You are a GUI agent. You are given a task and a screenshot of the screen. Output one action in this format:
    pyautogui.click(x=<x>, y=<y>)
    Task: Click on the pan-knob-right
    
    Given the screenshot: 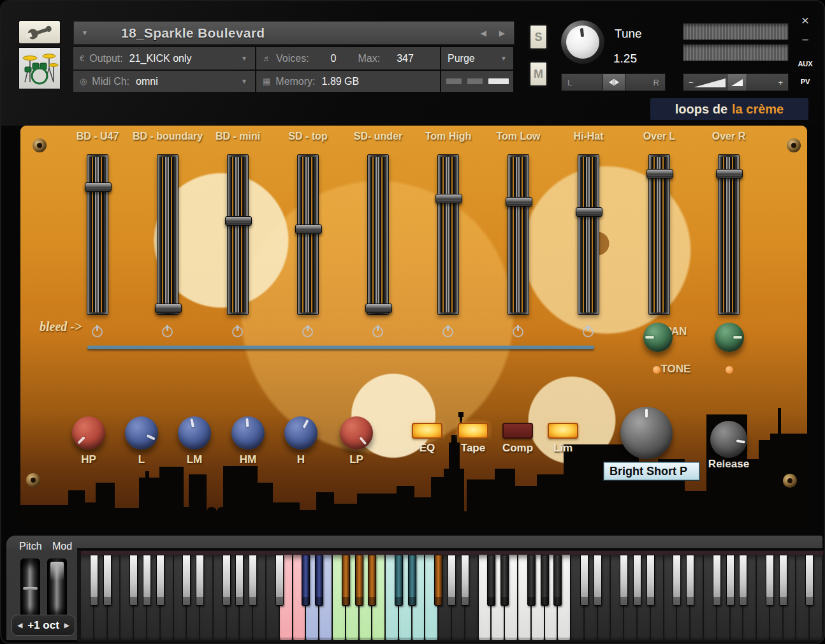 What is the action you would take?
    pyautogui.click(x=729, y=337)
    